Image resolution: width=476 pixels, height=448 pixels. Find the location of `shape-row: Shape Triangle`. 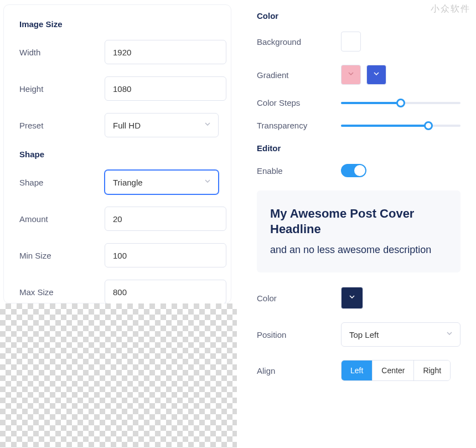

shape-row: Shape Triangle is located at coordinates (119, 182).